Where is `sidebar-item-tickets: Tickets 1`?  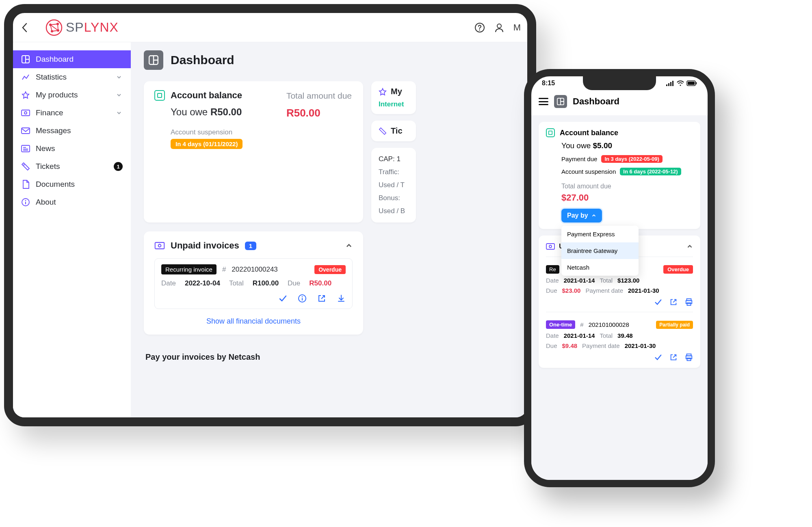
sidebar-item-tickets: Tickets 1 is located at coordinates (72, 166).